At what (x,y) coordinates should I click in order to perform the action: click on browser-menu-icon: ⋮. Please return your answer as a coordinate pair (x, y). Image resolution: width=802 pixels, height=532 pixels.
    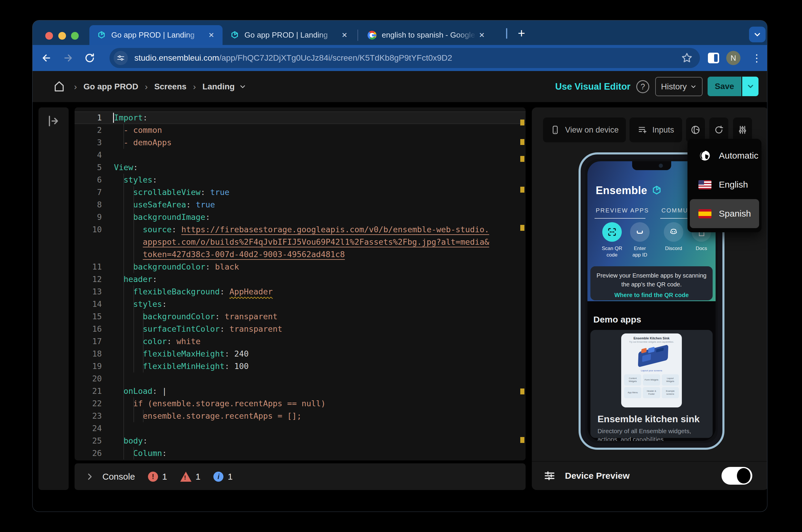
    Looking at the image, I should click on (757, 58).